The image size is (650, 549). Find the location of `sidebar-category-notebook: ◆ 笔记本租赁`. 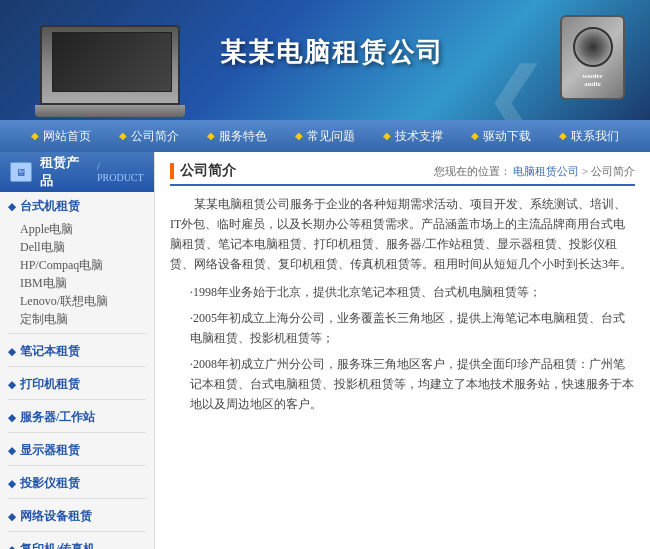

sidebar-category-notebook: ◆ 笔记本租赁 is located at coordinates (77, 350).